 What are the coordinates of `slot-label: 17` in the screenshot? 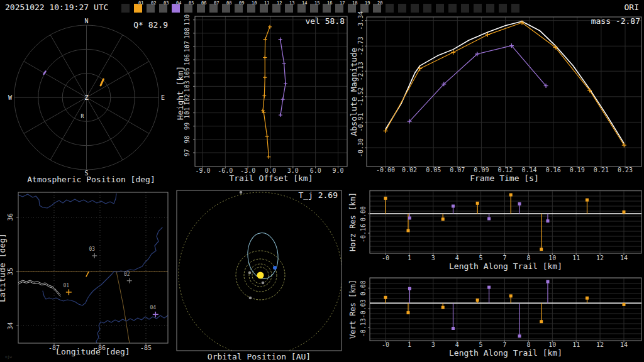 It's located at (342, 3).